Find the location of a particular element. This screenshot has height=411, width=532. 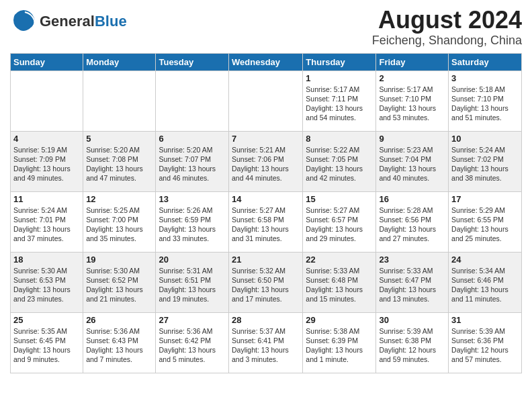

day-number: 29 is located at coordinates (339, 320).